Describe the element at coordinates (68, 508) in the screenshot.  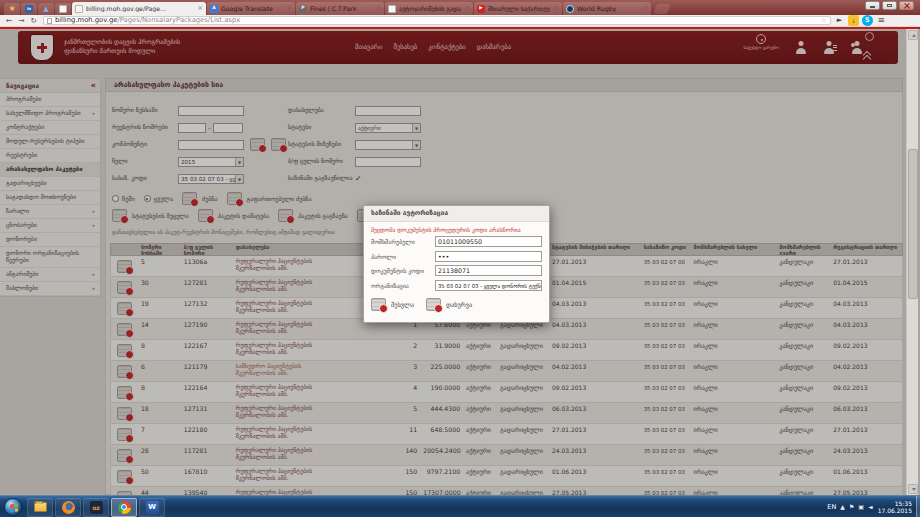
I see `firefox-icon` at that location.